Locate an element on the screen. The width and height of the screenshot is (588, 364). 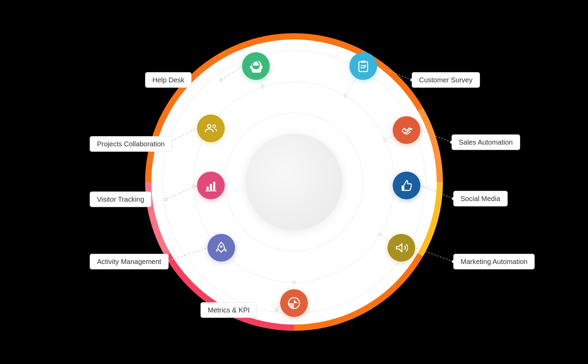
metrics-kpi-icon-circle is located at coordinates (294, 303).